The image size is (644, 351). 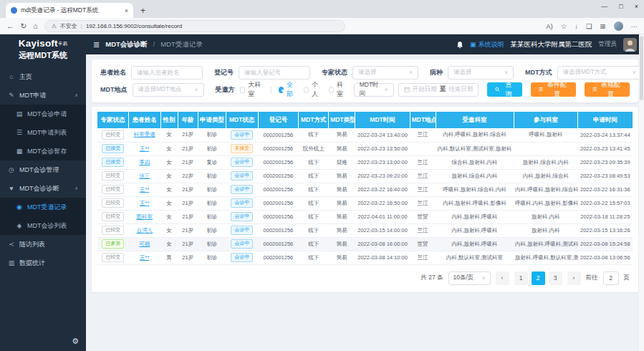 I want to click on mdt-place-select: 请选择MDT地点 ∨, so click(x=168, y=90).